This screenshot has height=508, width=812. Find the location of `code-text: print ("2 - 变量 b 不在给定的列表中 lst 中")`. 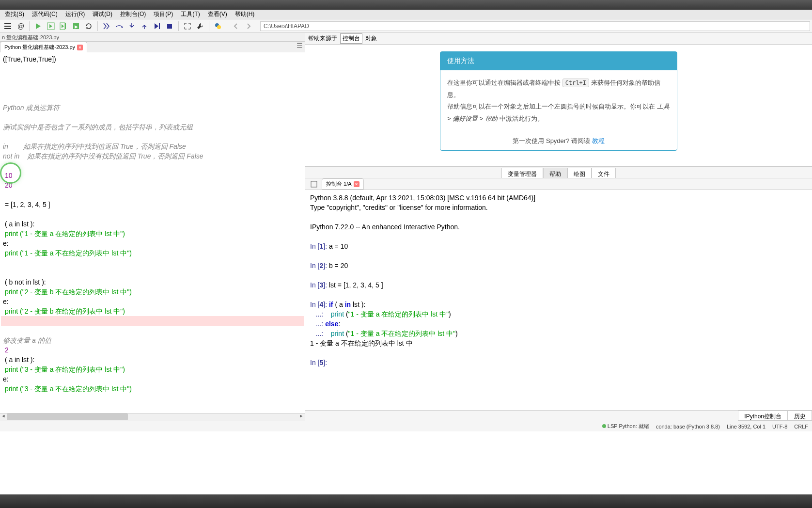

code-text: print ("2 - 变量 b 不在给定的列表中 lst 中") is located at coordinates (67, 292).